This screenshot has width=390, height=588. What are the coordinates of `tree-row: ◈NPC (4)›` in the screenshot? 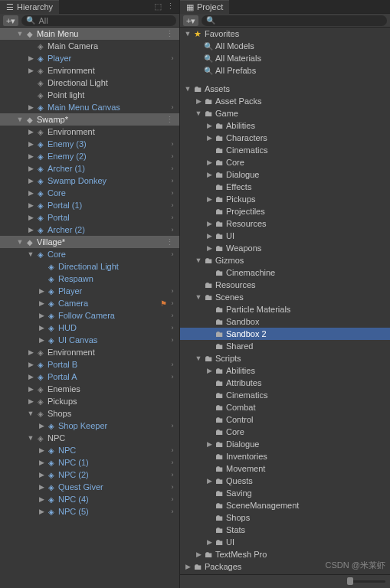 It's located at (90, 499).